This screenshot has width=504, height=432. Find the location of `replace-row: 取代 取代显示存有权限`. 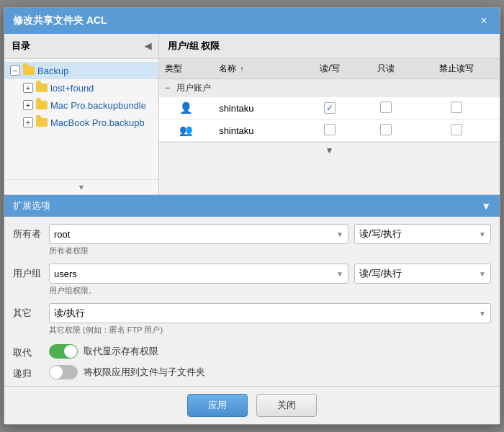

replace-row: 取代 取代显示存有权限 is located at coordinates (252, 351).